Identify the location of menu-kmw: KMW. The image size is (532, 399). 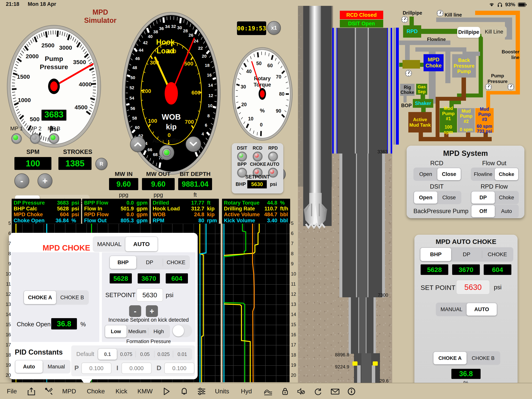
(145, 391).